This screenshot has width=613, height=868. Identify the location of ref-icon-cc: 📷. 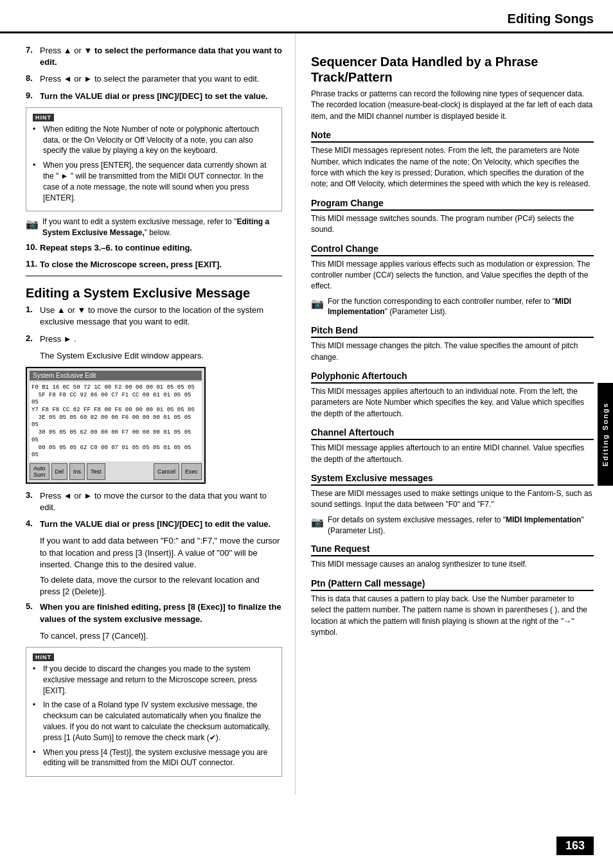
(317, 303).